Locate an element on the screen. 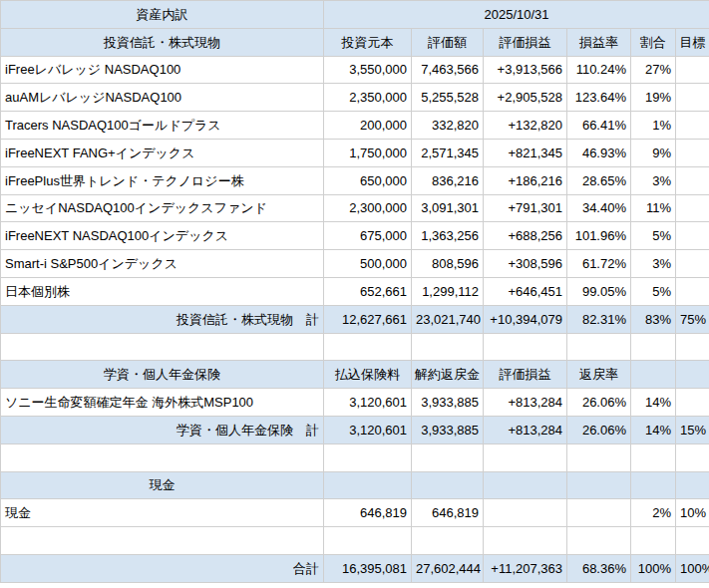  asset-value-cell: 1,299,112 is located at coordinates (448, 291).